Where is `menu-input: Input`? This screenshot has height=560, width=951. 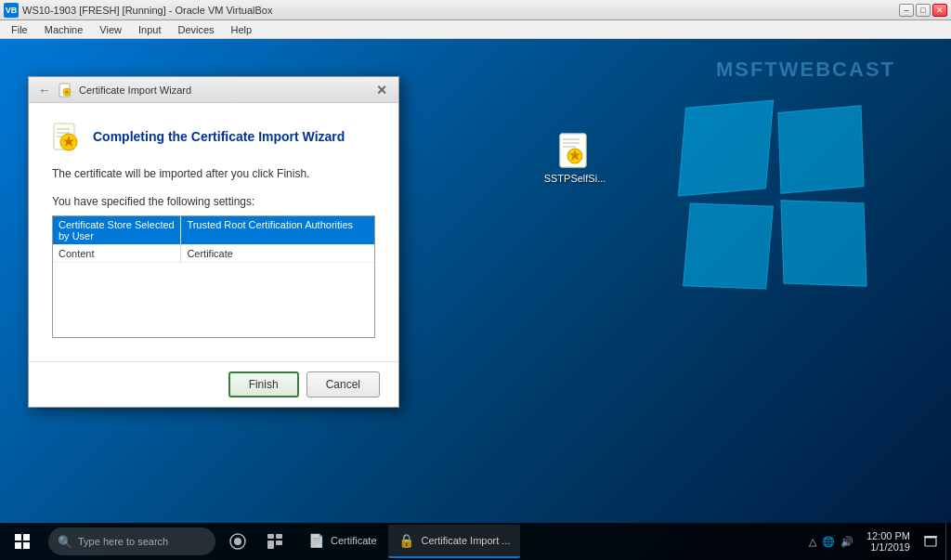 menu-input: Input is located at coordinates (150, 30).